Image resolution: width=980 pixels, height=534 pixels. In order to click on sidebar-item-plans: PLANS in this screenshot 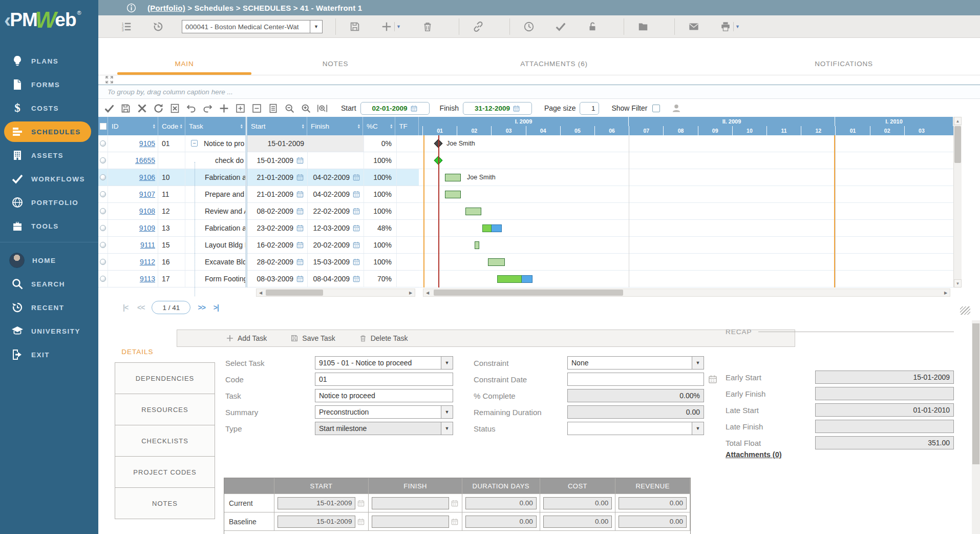, I will do `click(49, 61)`.